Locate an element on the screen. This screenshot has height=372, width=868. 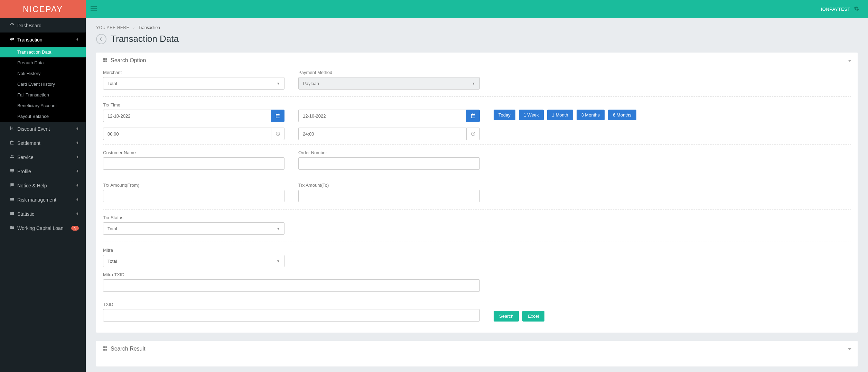
mitra-txid-label: Mitra TXID is located at coordinates (477, 275).